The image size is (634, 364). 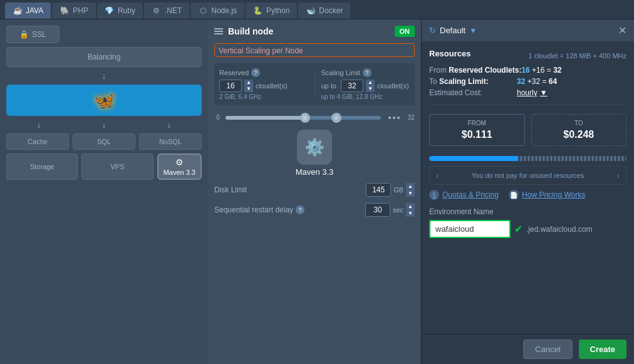 I want to click on dollar-icon: $, so click(x=434, y=195).